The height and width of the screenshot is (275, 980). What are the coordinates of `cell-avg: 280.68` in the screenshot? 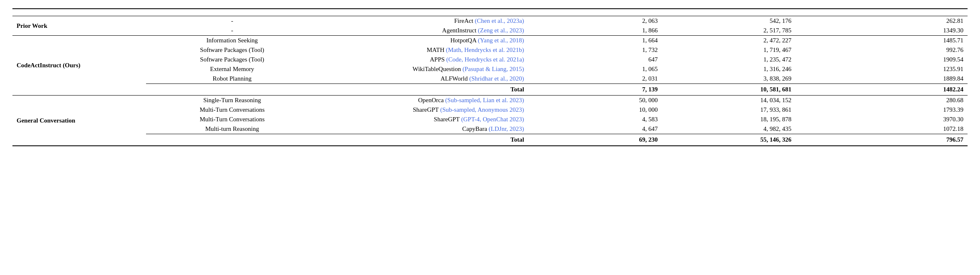 It's located at (882, 101).